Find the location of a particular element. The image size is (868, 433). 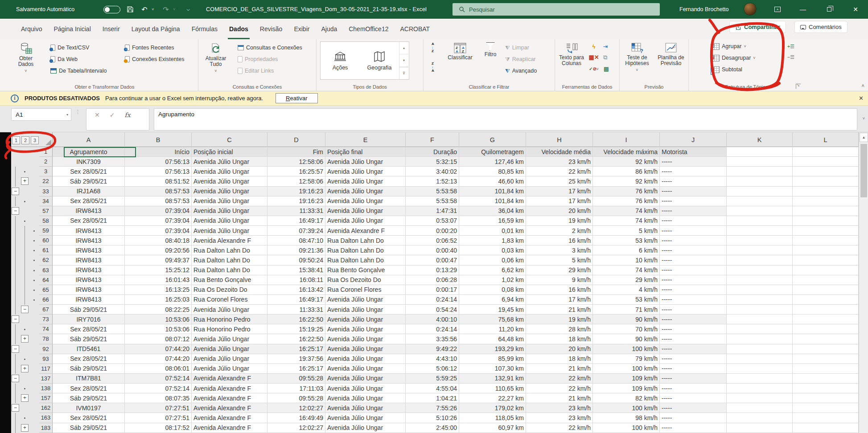

cell-E65: Rua Coronel Flores is located at coordinates (366, 290).